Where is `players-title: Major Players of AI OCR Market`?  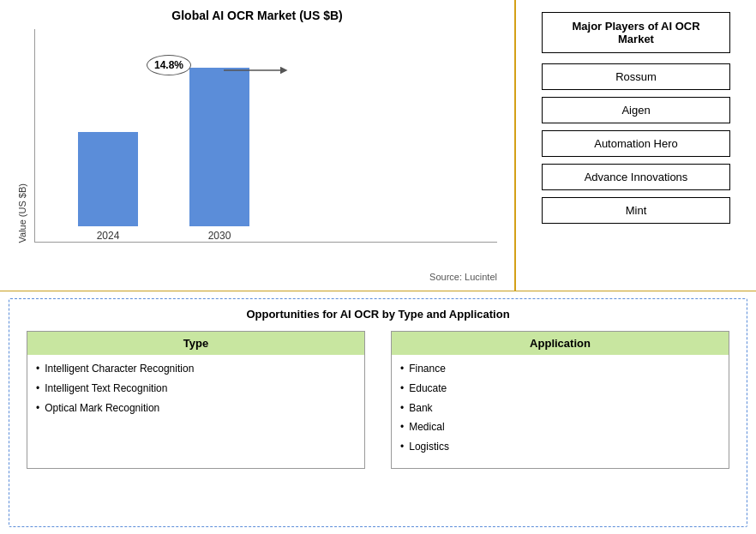
players-title: Major Players of AI OCR Market is located at coordinates (636, 33).